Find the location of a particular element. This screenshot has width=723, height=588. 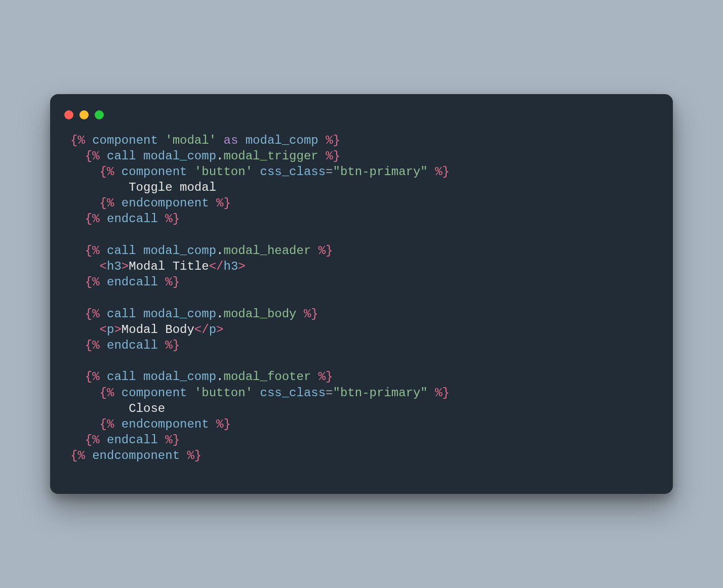

zoom-icon is located at coordinates (99, 115).